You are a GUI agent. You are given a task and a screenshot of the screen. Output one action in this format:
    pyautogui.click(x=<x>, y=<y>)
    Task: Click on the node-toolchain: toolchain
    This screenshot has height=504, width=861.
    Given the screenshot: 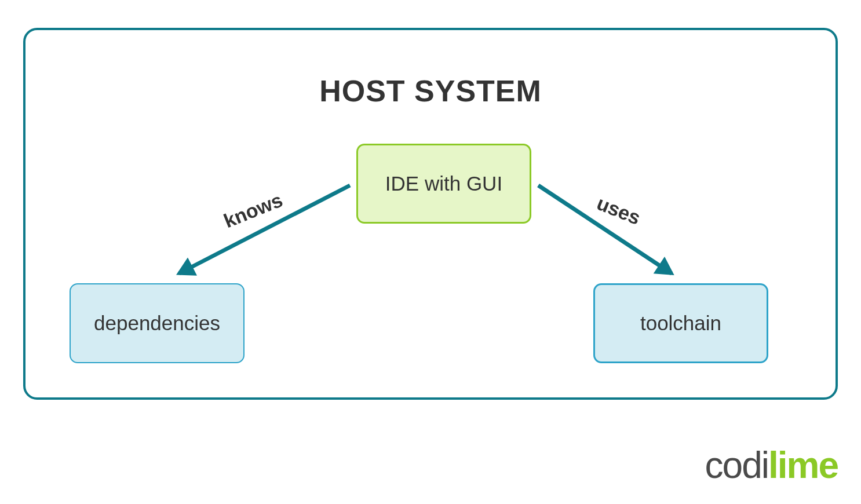 What is the action you would take?
    pyautogui.click(x=681, y=323)
    